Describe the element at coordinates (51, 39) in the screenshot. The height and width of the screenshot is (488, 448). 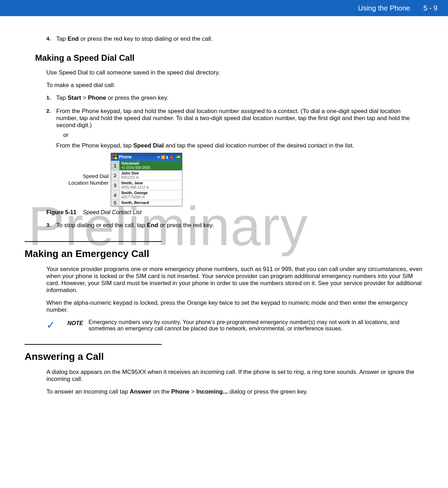
I see `step-number: 4.` at that location.